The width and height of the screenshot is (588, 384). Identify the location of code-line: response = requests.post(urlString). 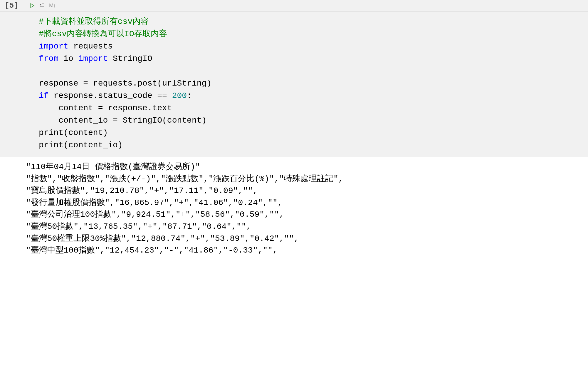
(313, 84).